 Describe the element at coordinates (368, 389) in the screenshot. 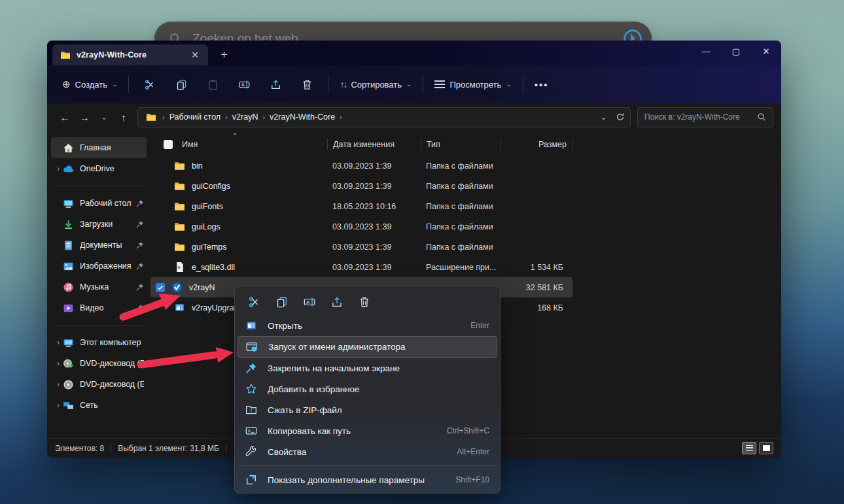

I see `menu-item-add-to-favorites: Добавить в избранное` at that location.